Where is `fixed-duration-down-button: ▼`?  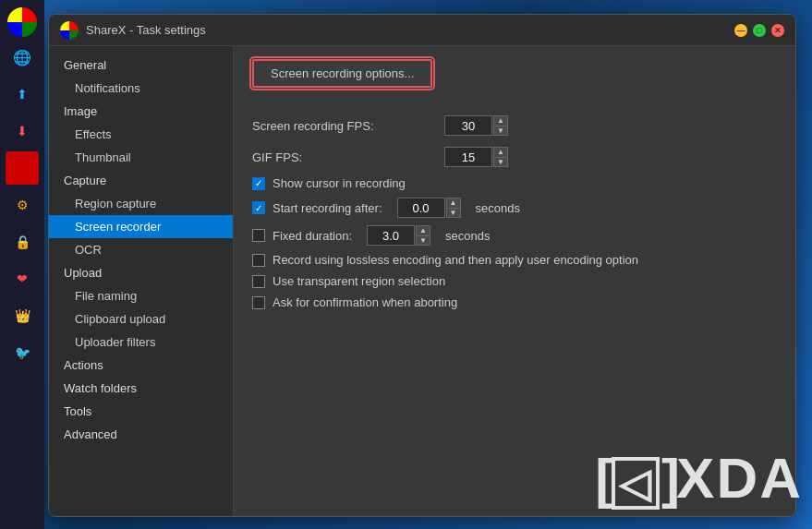 fixed-duration-down-button: ▼ is located at coordinates (423, 240).